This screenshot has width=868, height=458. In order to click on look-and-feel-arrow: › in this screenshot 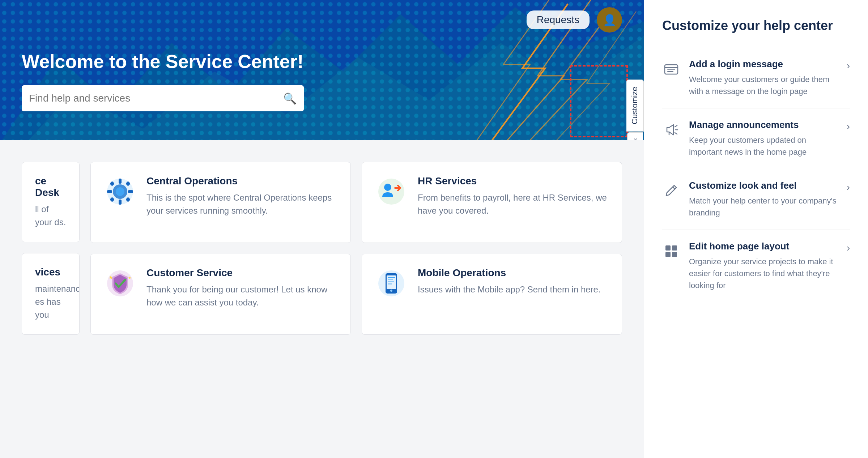, I will do `click(848, 187)`.